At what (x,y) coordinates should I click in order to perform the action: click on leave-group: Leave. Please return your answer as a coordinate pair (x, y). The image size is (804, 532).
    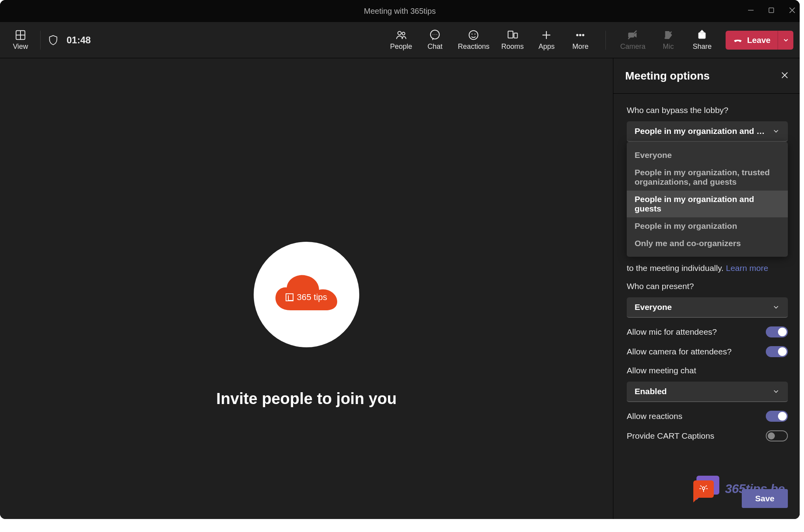
    Looking at the image, I should click on (759, 40).